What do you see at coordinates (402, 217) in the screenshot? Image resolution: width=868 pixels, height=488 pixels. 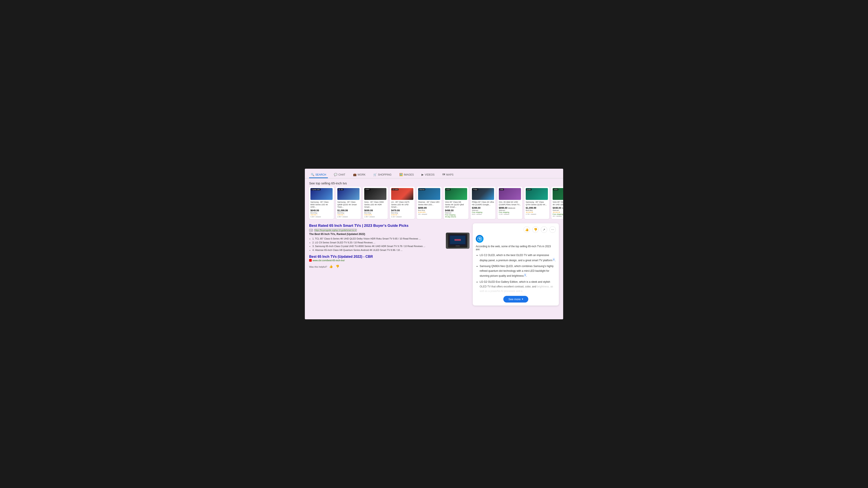 I see `product-views: 3.1K+ viewed` at bounding box center [402, 217].